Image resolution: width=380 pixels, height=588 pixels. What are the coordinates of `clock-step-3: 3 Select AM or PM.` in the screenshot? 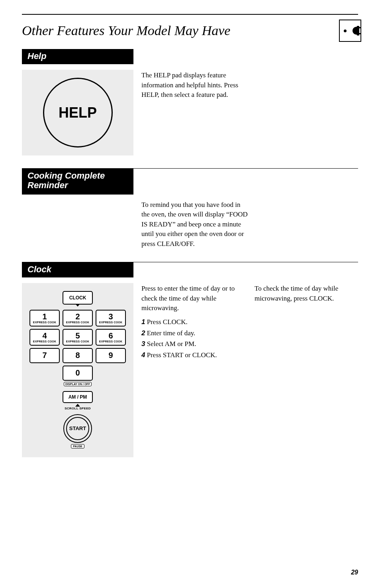 It's located at (194, 344).